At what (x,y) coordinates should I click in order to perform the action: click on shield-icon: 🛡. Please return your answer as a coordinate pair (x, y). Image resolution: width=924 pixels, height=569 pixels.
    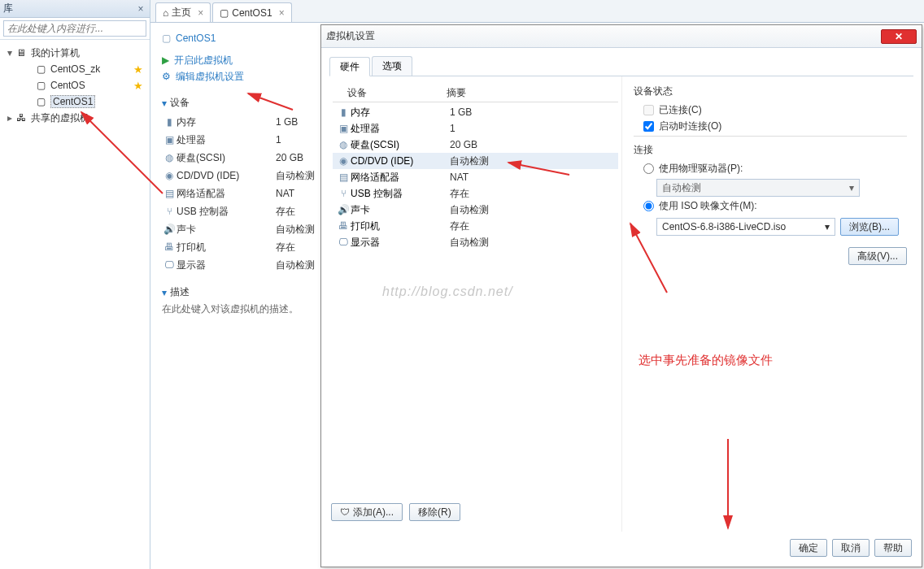
    Looking at the image, I should click on (345, 512).